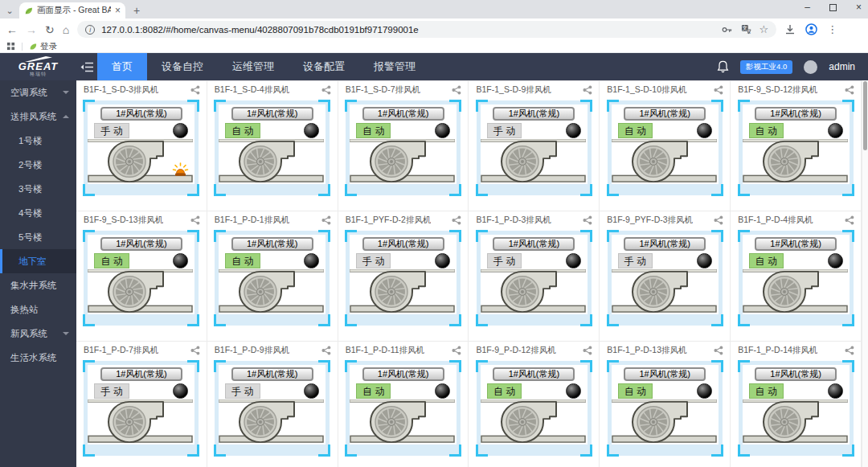 This screenshot has width=868, height=467. What do you see at coordinates (39, 165) in the screenshot?
I see `sidebar-item-3: 2号楼` at bounding box center [39, 165].